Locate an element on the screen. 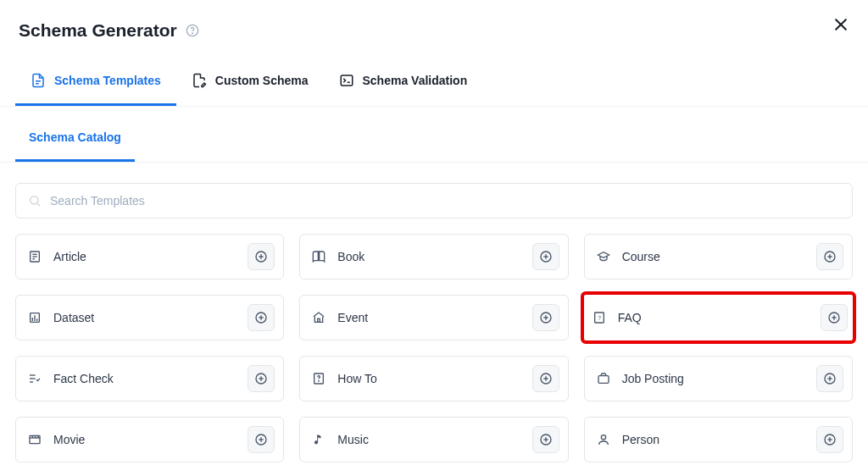 Image resolution: width=868 pixels, height=476 pixels. dataset-icon is located at coordinates (36, 318).